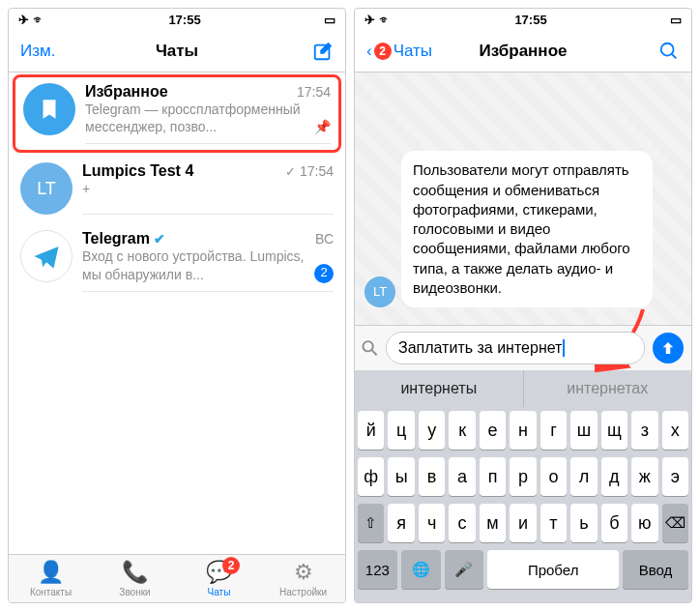 The image size is (700, 611). I want to click on key-⇧: ⇧, so click(371, 523).